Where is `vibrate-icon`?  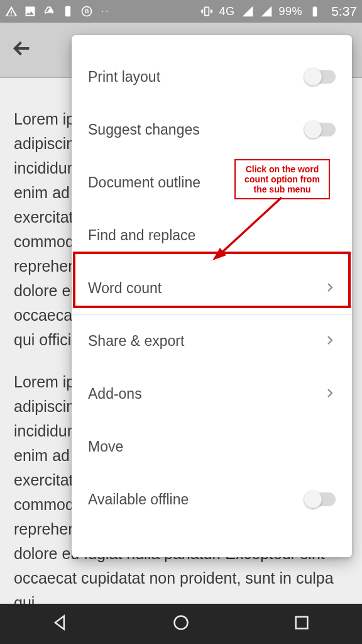 vibrate-icon is located at coordinates (207, 11).